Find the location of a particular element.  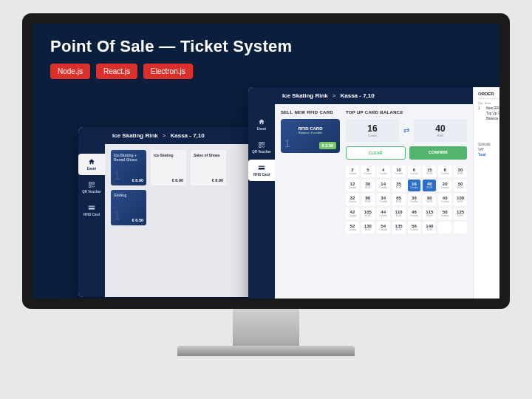

order-line: Balance is located at coordinates (494, 118).